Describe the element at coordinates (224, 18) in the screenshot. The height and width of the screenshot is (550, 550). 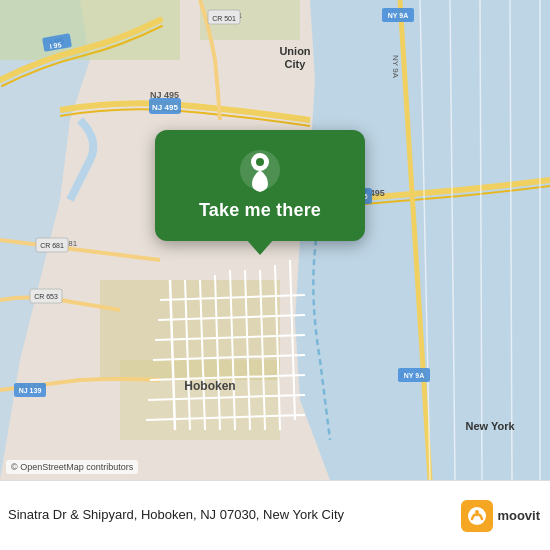
I see `svg-text: CR 501` at that location.